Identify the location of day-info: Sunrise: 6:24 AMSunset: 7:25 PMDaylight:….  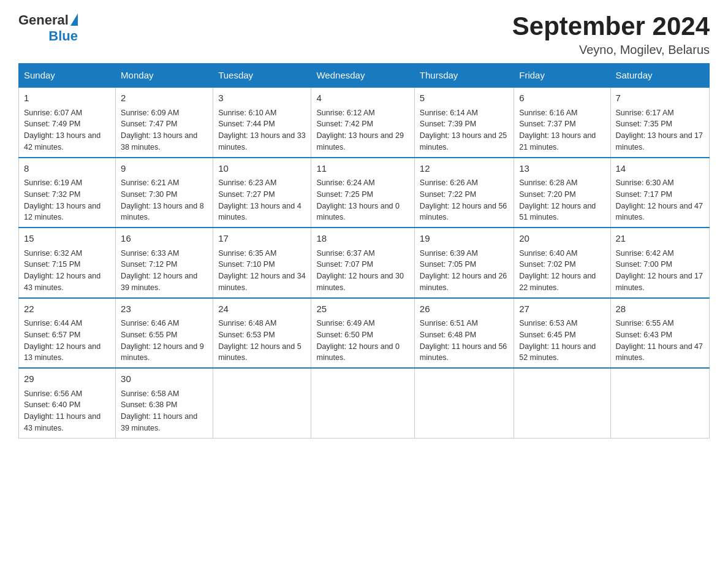
(358, 200).